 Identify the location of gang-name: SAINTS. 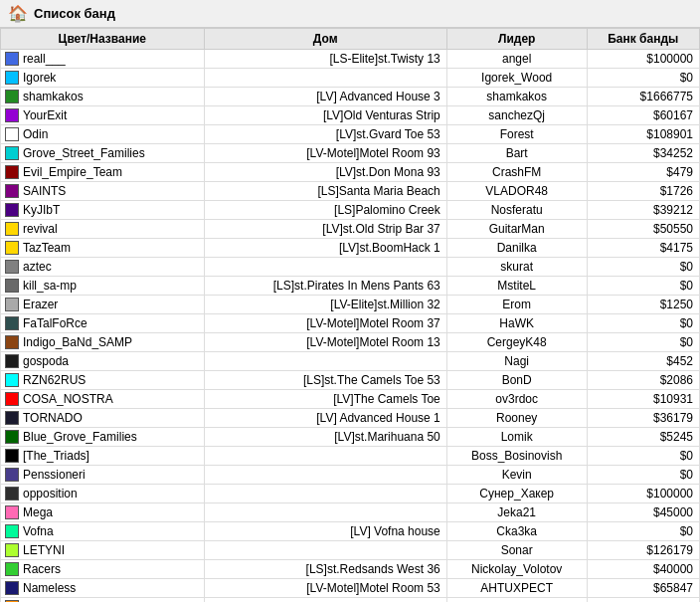
(44, 191).